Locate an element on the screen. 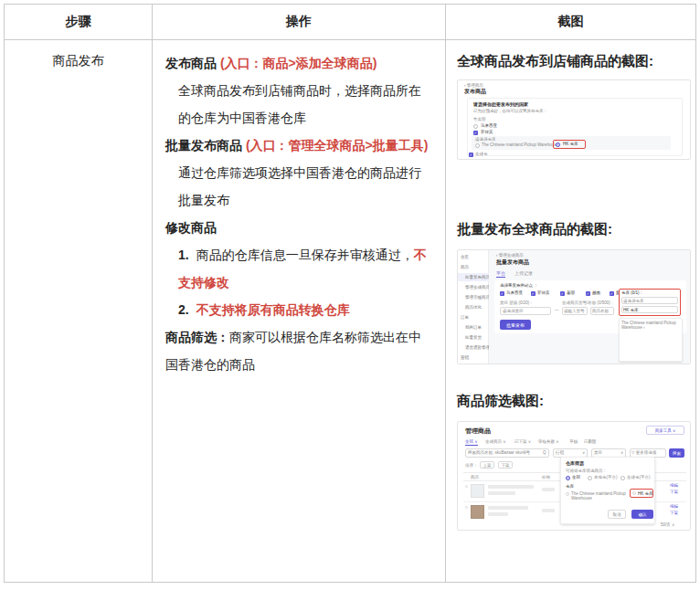  batch-publish-heading: 批量发布商品 (入口：管理全球商品>批量工具) is located at coordinates (299, 145).